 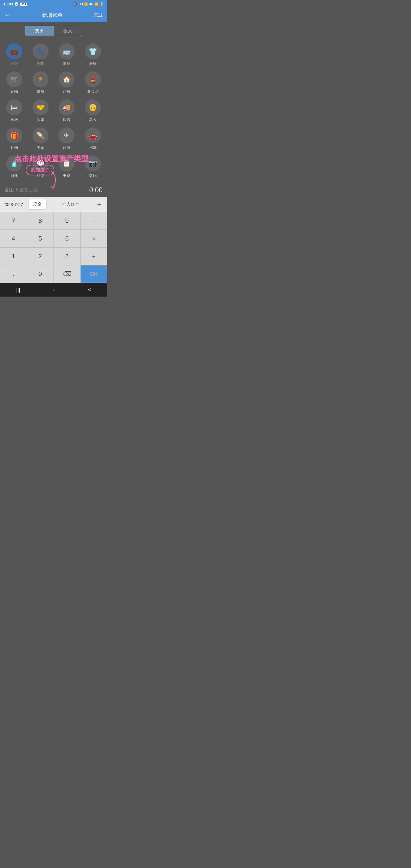 What do you see at coordinates (40, 274) in the screenshot?
I see `numpad-key-0: 0` at bounding box center [40, 274].